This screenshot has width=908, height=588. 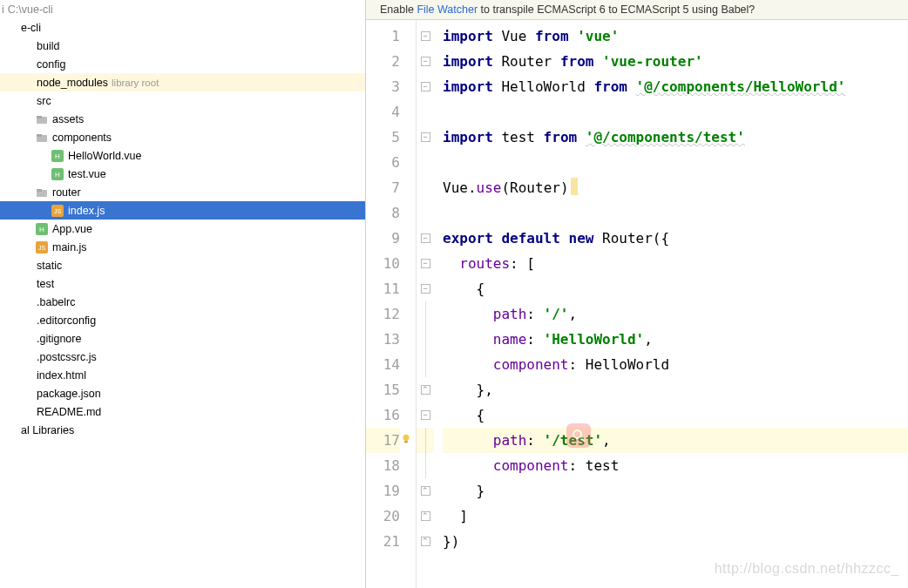 What do you see at coordinates (383, 263) in the screenshot?
I see `line-number: 10` at bounding box center [383, 263].